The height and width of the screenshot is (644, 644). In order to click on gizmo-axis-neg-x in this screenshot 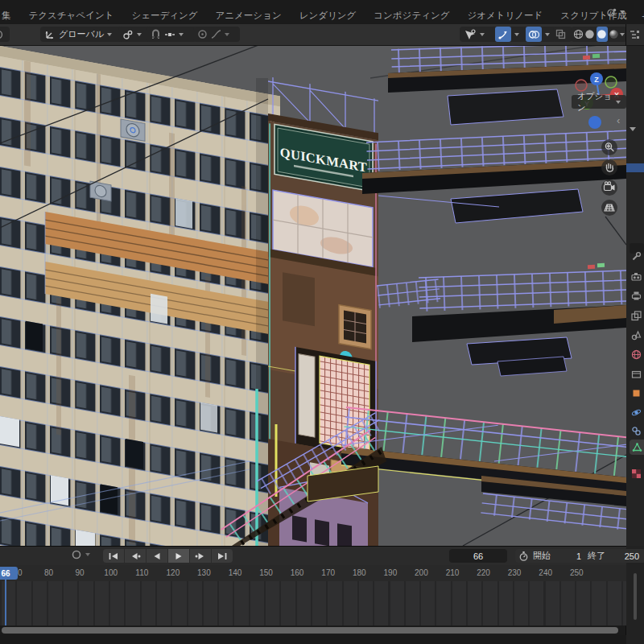, I will do `click(581, 85)`.